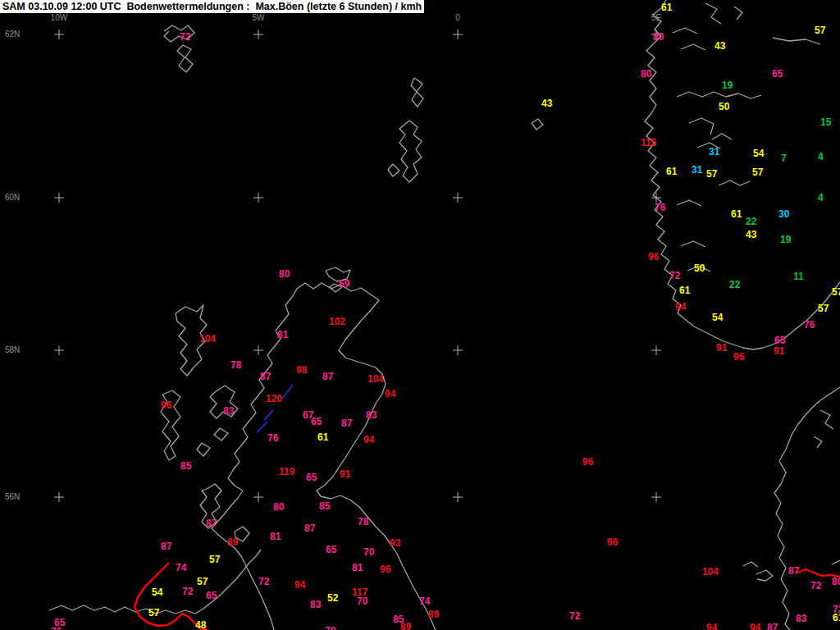 This screenshot has width=840, height=630. I want to click on coastline-shetland-west, so click(394, 171).